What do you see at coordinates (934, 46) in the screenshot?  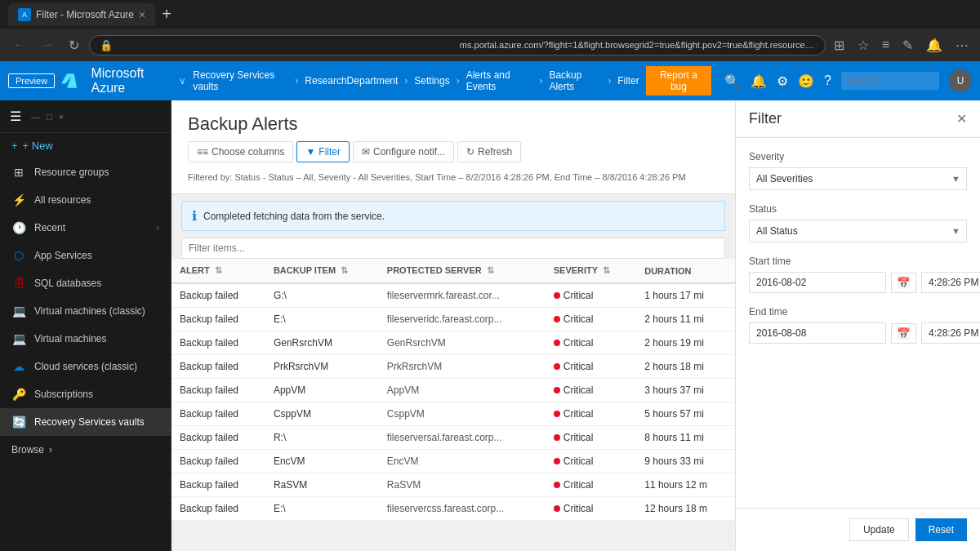 I see `notifications-btn: 🔔` at bounding box center [934, 46].